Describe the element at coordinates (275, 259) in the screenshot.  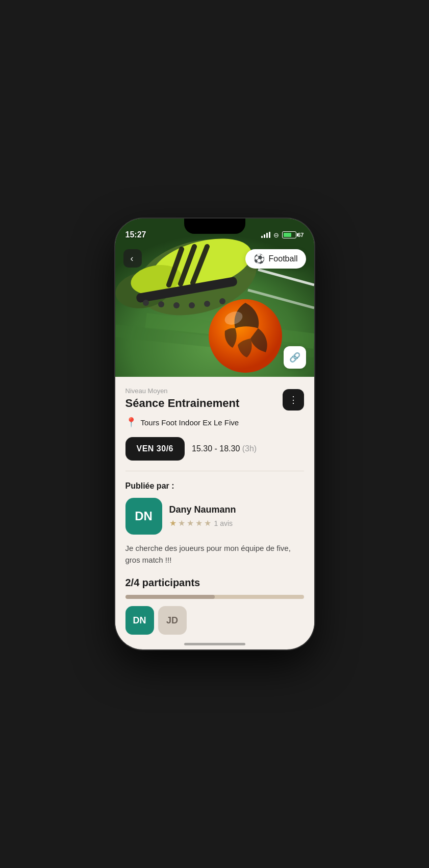
I see `sport-badge: ⚽ Football` at that location.